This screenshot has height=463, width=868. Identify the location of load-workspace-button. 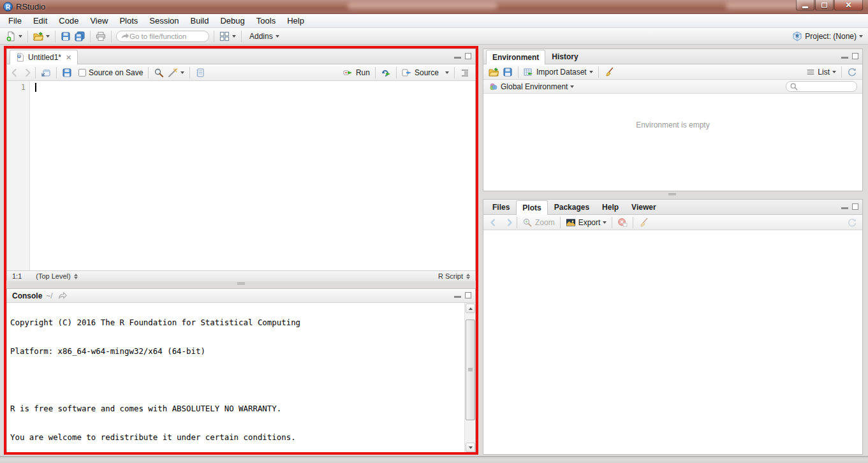
(494, 72).